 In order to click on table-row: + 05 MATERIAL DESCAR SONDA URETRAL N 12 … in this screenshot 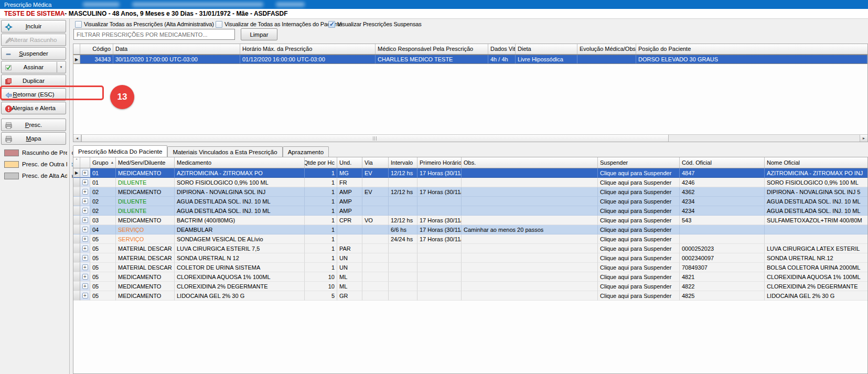, I will do `click(470, 258)`.